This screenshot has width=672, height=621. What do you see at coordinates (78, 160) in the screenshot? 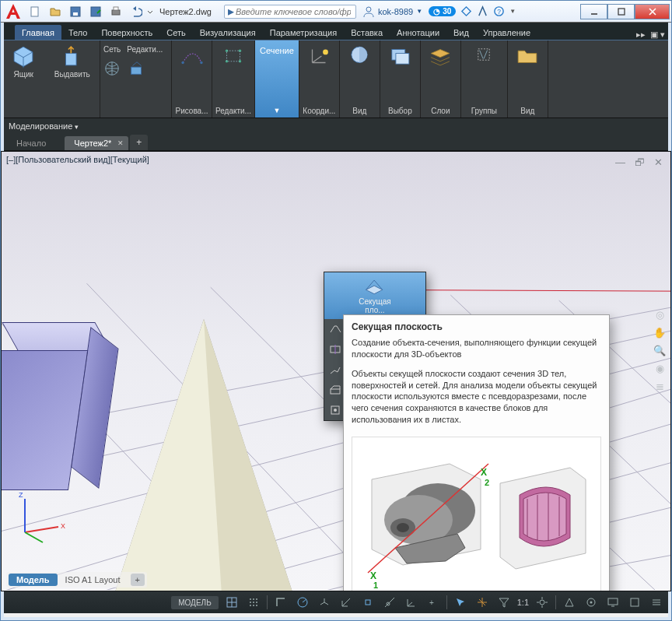
I see `viewport-label: [–][Пользовательский вид][Текущий]` at bounding box center [78, 160].